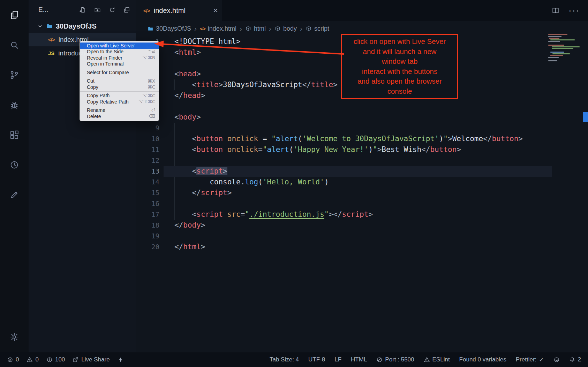 The width and height of the screenshot is (588, 367). What do you see at coordinates (169, 29) in the screenshot?
I see `breadcrumb-item-30daysofjs: 30DaysOfJS` at bounding box center [169, 29].